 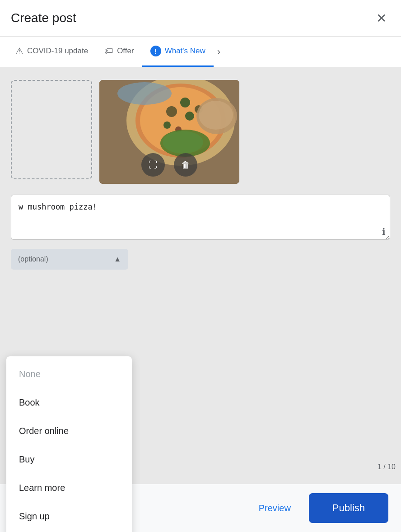 What do you see at coordinates (185, 51) in the screenshot?
I see `tab-whats-new-label: What's New` at bounding box center [185, 51].